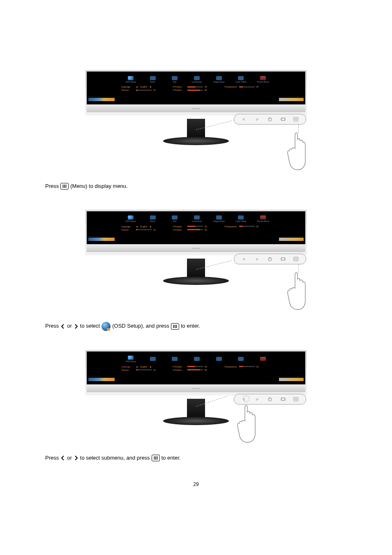 The height and width of the screenshot is (555, 392). I want to click on monitor-figure-3: OSD Setup Language◀English▶ H.Position50…, so click(196, 399).